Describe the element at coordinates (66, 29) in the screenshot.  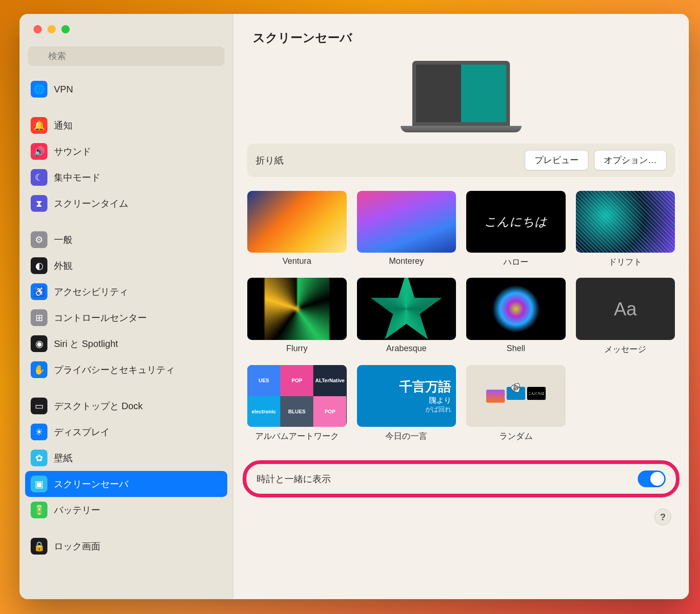
I see `zoom-icon` at that location.